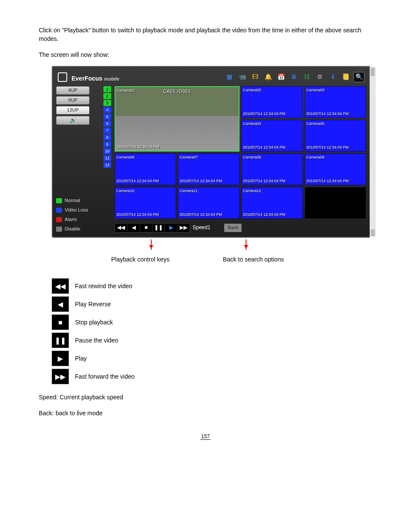 The image size is (411, 532). Describe the element at coordinates (84, 229) in the screenshot. I see `legend-lg-disable: Disable` at that location.